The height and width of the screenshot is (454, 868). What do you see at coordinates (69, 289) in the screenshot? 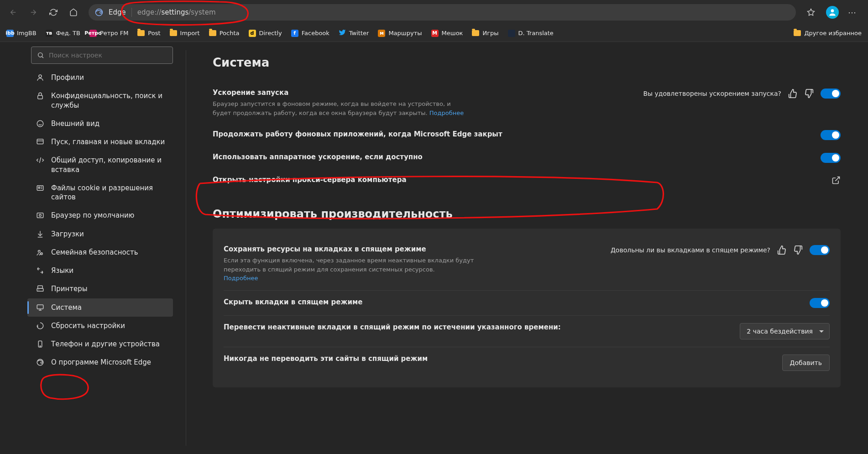
I see `sidebar-item-label: Принтеры` at bounding box center [69, 289].